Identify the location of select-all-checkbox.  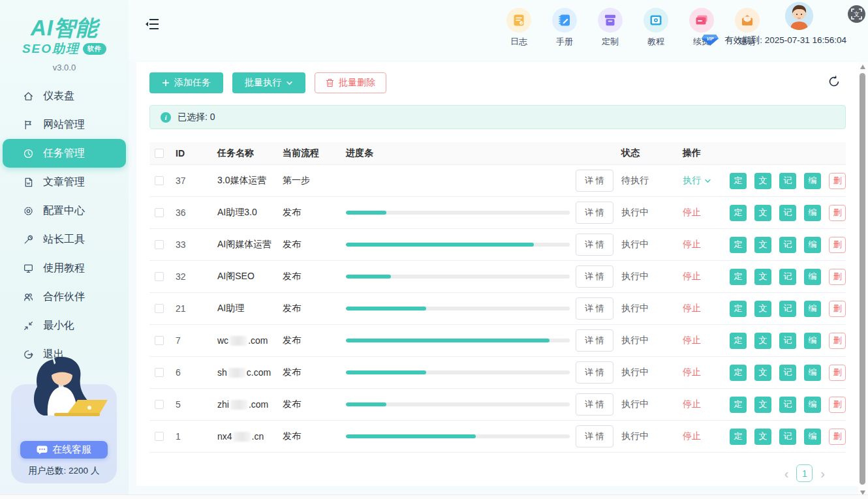
(159, 153).